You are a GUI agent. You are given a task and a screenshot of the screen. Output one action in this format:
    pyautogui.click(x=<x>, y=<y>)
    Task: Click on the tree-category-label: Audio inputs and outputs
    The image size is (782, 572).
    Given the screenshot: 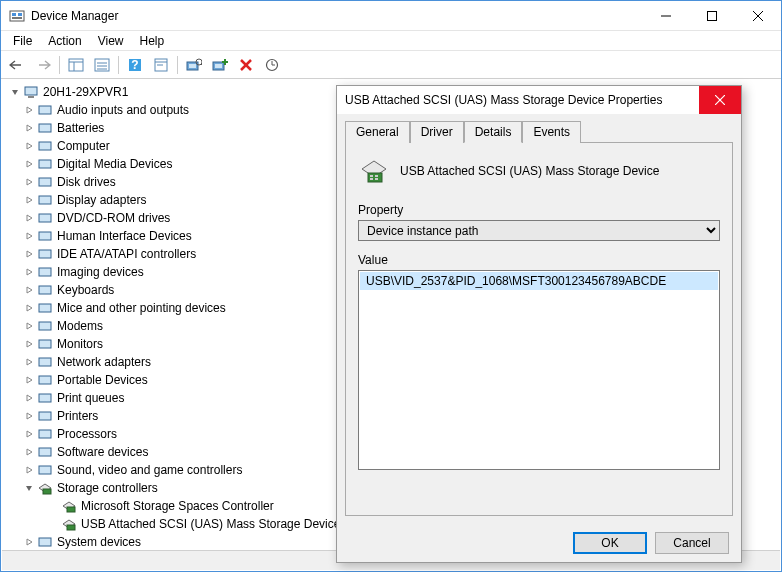 What is the action you would take?
    pyautogui.click(x=123, y=110)
    